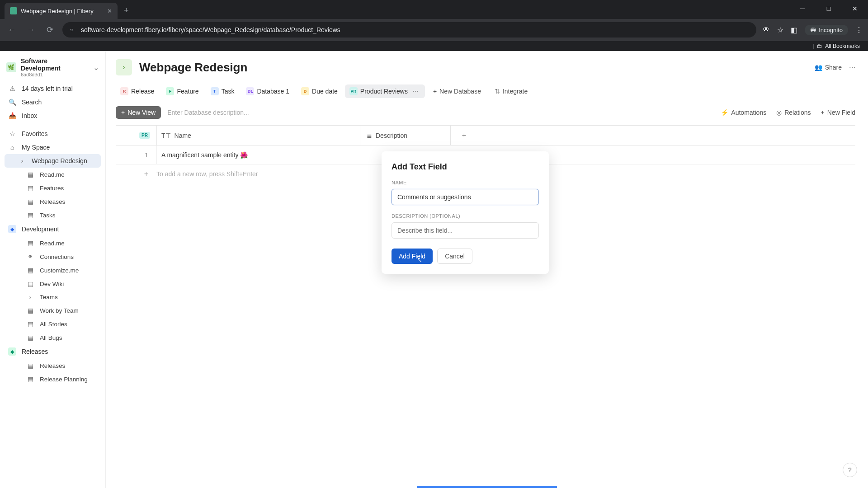 The image size is (868, 488). What do you see at coordinates (52, 202) in the screenshot?
I see `sidebar-item-label: Releases` at bounding box center [52, 202].